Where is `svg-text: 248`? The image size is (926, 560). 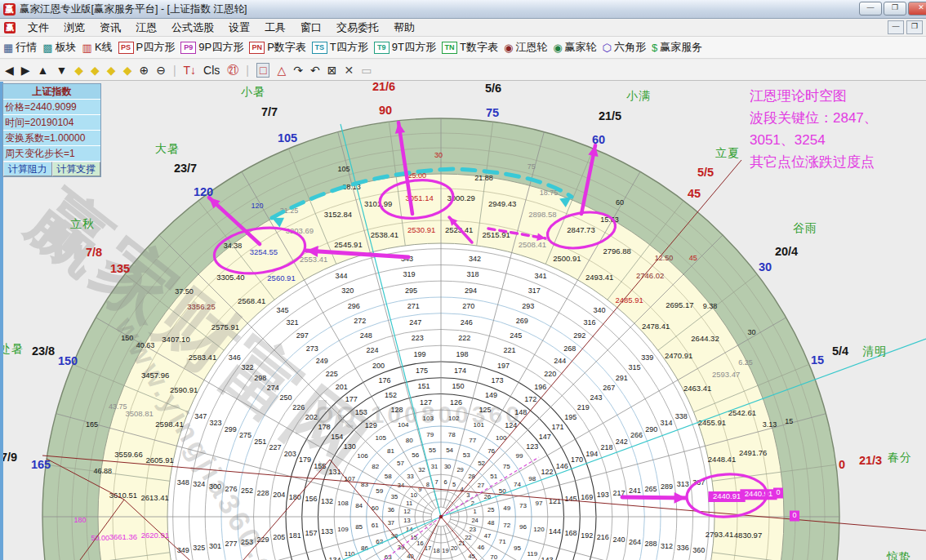 svg-text: 248 is located at coordinates (366, 336).